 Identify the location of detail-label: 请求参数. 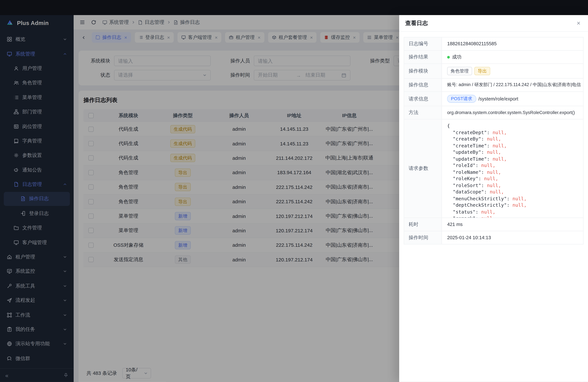
(423, 169).